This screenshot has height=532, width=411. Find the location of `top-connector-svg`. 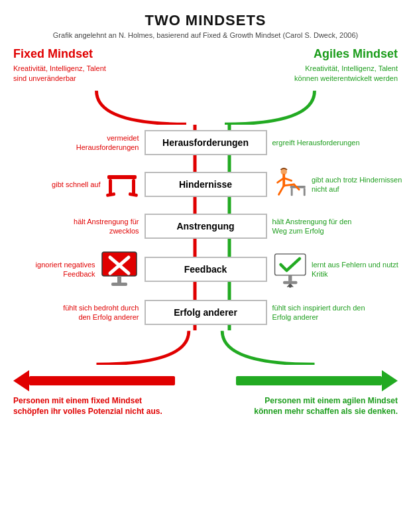

top-connector-svg is located at coordinates (206, 107).